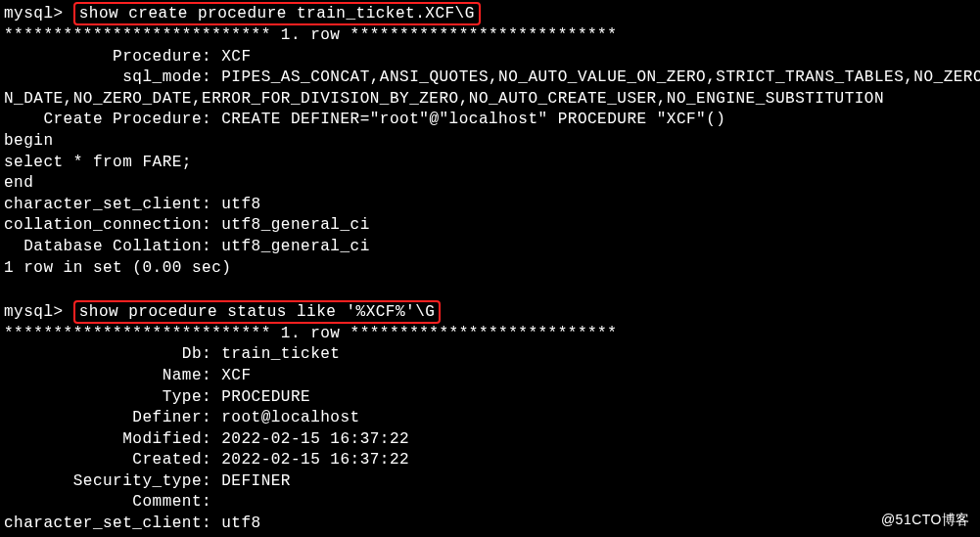  I want to click on sql-mode-value-a: PIPES_AS_CONCAT,ANSI_QUOTES,NO_AUTO_VALU…, so click(595, 77).